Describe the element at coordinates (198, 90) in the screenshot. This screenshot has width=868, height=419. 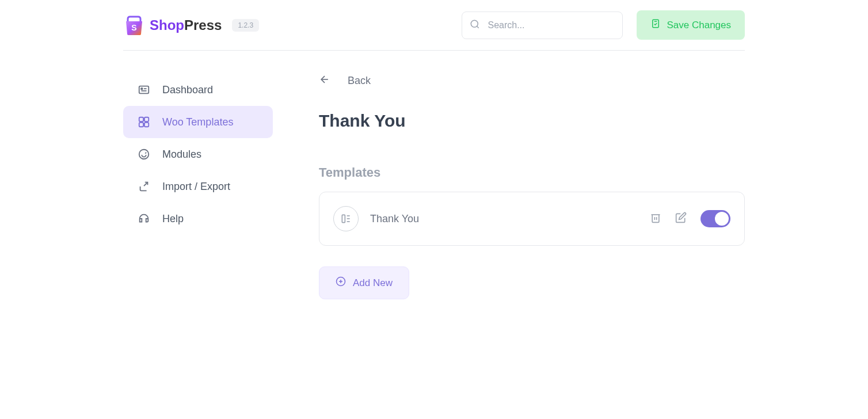
I see `sidebar-item-dashboard: Dashboard` at that location.